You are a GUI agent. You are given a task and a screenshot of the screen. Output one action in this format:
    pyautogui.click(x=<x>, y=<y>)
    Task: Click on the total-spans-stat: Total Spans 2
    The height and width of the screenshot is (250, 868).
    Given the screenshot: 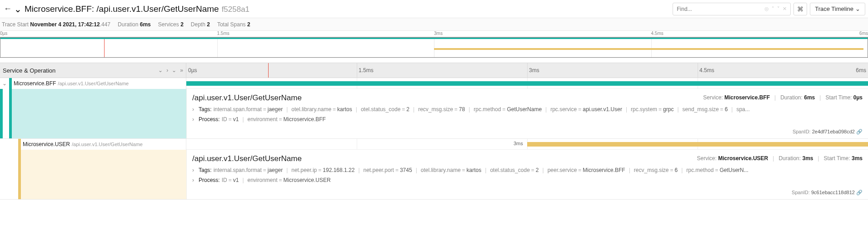 What is the action you would take?
    pyautogui.click(x=234, y=25)
    